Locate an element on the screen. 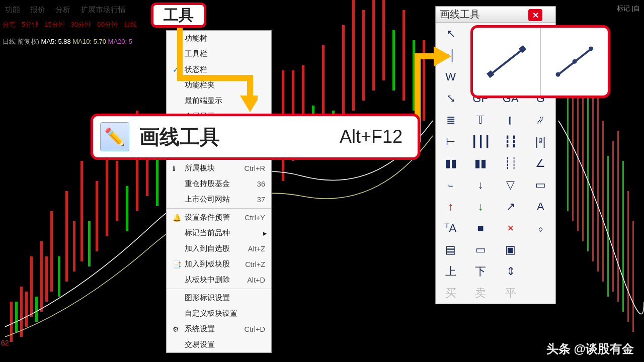 The height and width of the screenshot is (362, 644). palette-tool-27: ∠ is located at coordinates (541, 163).